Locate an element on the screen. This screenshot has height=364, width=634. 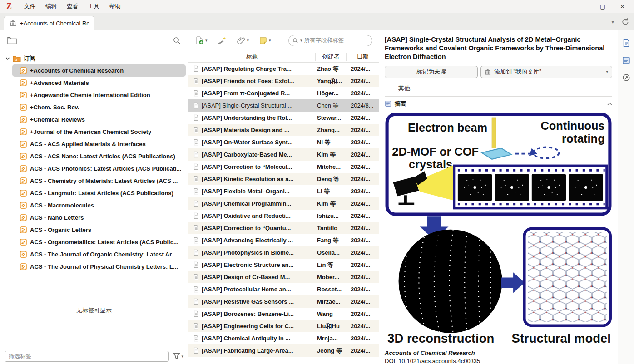
new-note-button: ▾ is located at coordinates (265, 41).